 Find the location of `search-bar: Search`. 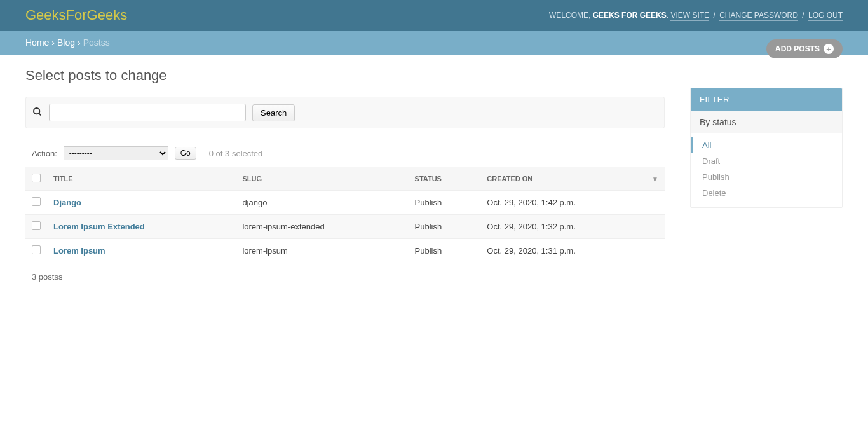

search-bar: Search is located at coordinates (345, 113).